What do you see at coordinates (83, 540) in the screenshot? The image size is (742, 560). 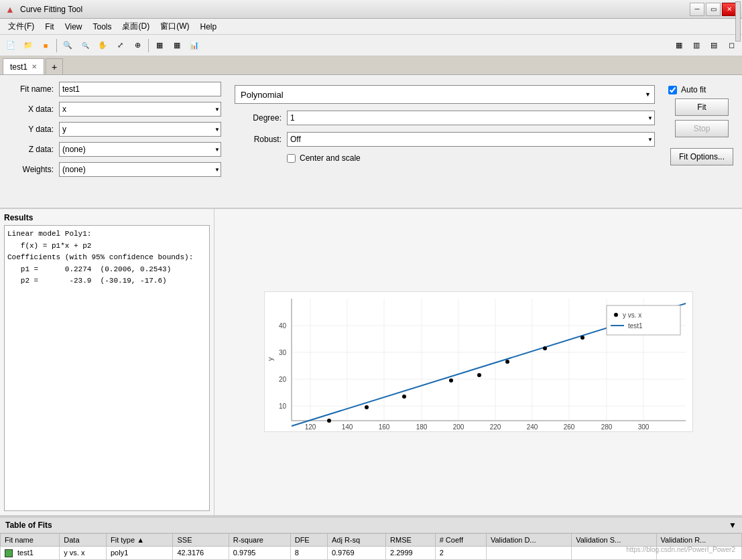 I see `col-data: Data` at bounding box center [83, 540].